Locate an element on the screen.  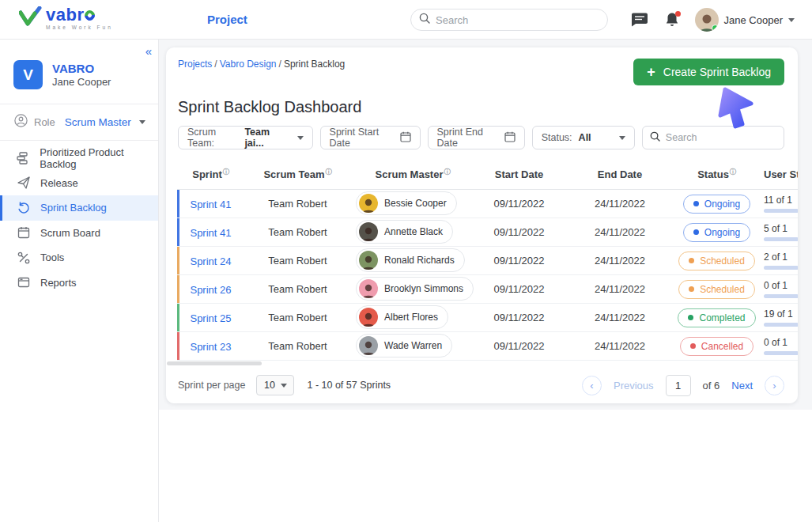
sidebar-item-label: Tools is located at coordinates (52, 258).